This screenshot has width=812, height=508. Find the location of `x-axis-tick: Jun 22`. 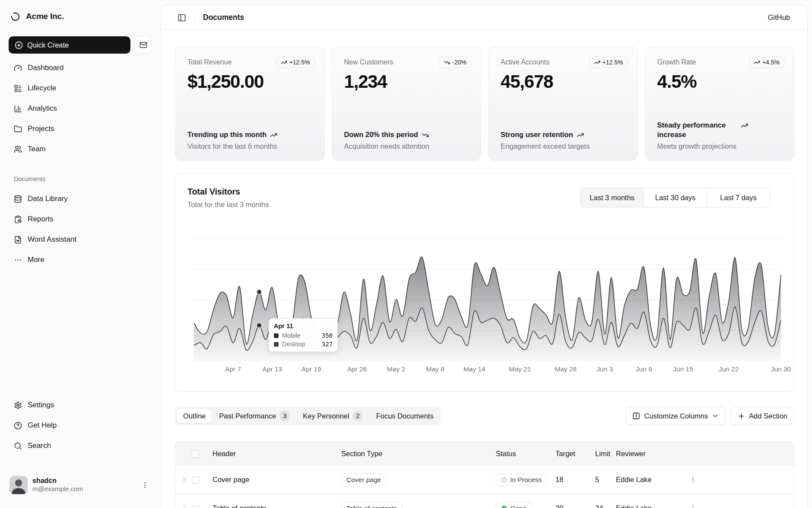

x-axis-tick: Jun 22 is located at coordinates (729, 369).